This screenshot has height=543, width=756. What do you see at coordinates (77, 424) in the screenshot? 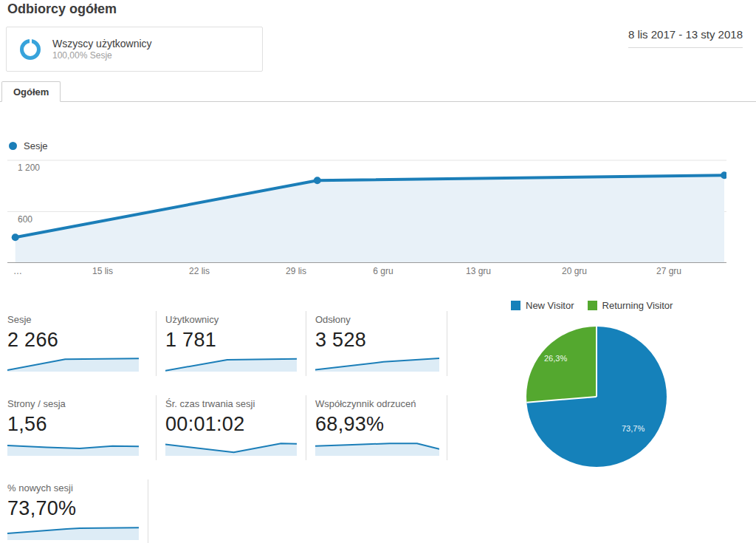
I see `metric-value: 1,56` at bounding box center [77, 424].